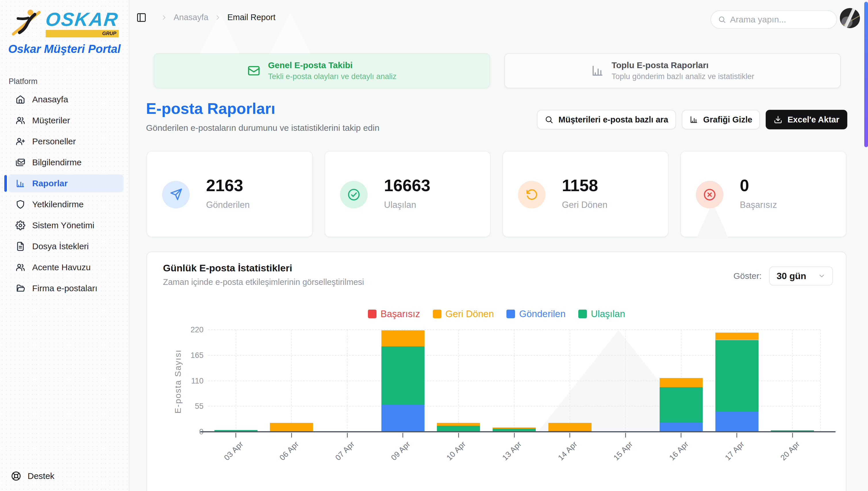 This screenshot has height=491, width=868. Describe the element at coordinates (66, 163) in the screenshot. I see `sidebar-item-bilgilendirme: Bilgilendirme` at that location.